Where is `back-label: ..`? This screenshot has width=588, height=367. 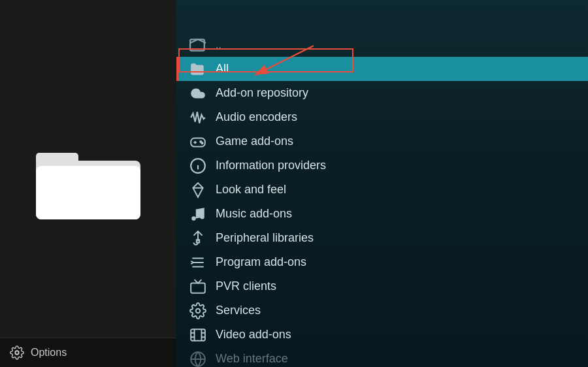 back-label: .. is located at coordinates (218, 45).